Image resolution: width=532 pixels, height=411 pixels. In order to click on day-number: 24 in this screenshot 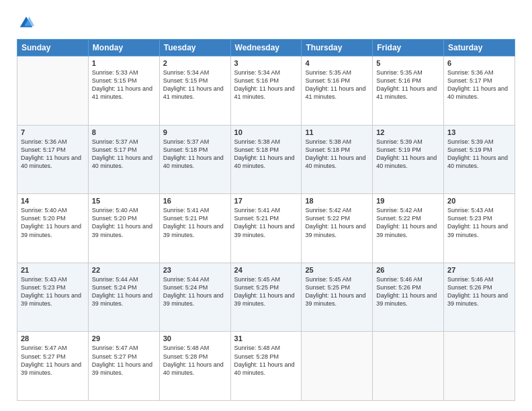, I will do `click(266, 270)`.